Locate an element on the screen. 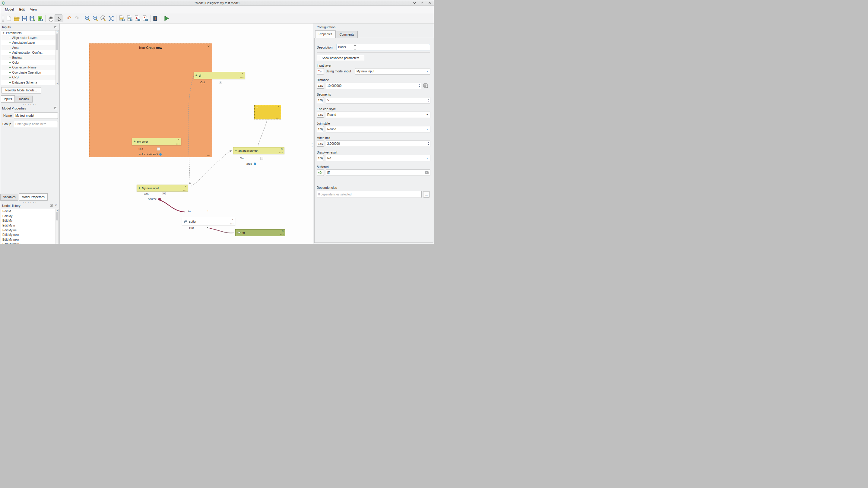 The height and width of the screenshot is (488, 868). export-pdf-icon is located at coordinates (129, 18).